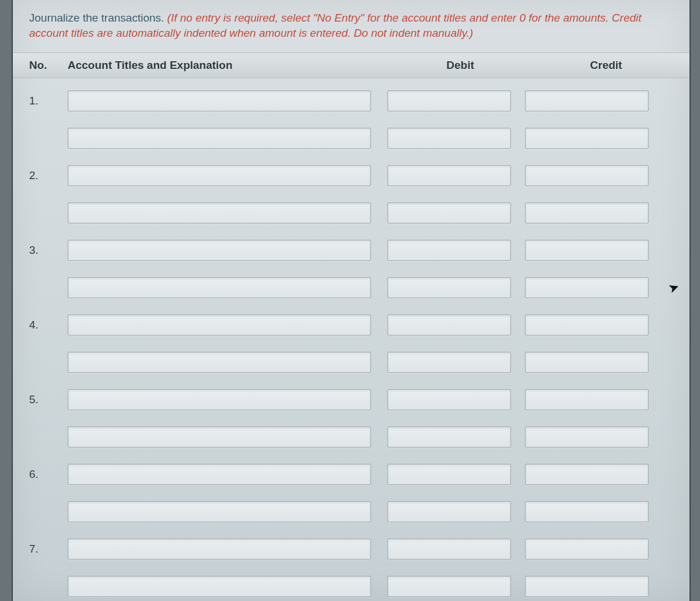 The height and width of the screenshot is (601, 700). What do you see at coordinates (606, 65) in the screenshot?
I see `header-credit: Credit` at bounding box center [606, 65].